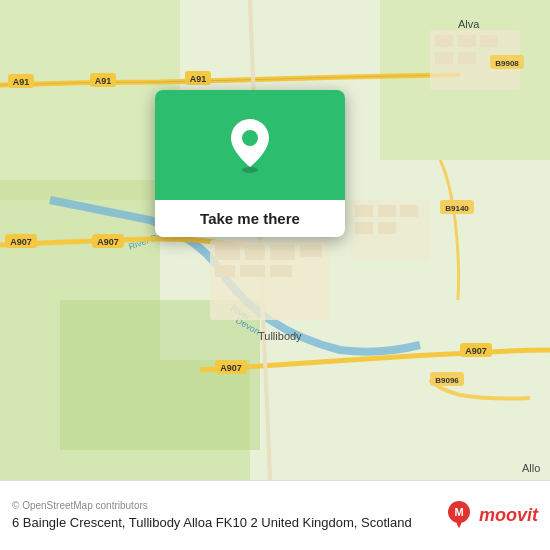  Describe the element at coordinates (531, 468) in the screenshot. I see `svg-text: Allo` at that location.